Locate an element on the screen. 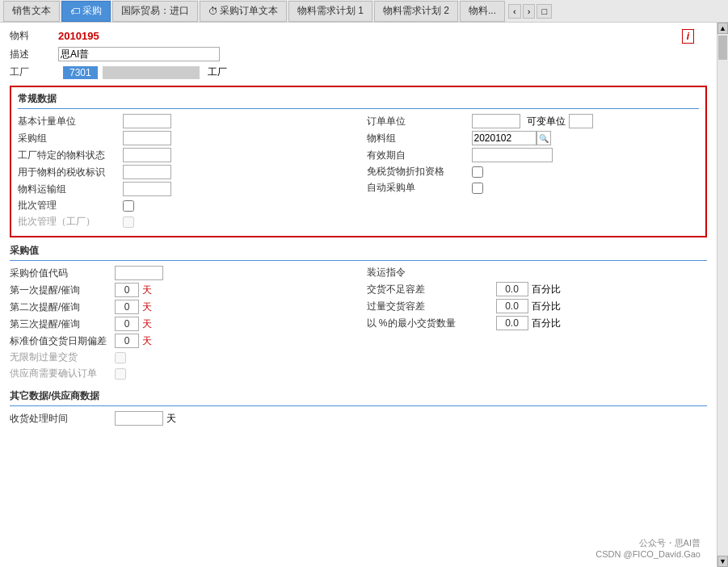 Image resolution: width=728 pixels, height=567 pixels. material-group-input is located at coordinates (504, 138).